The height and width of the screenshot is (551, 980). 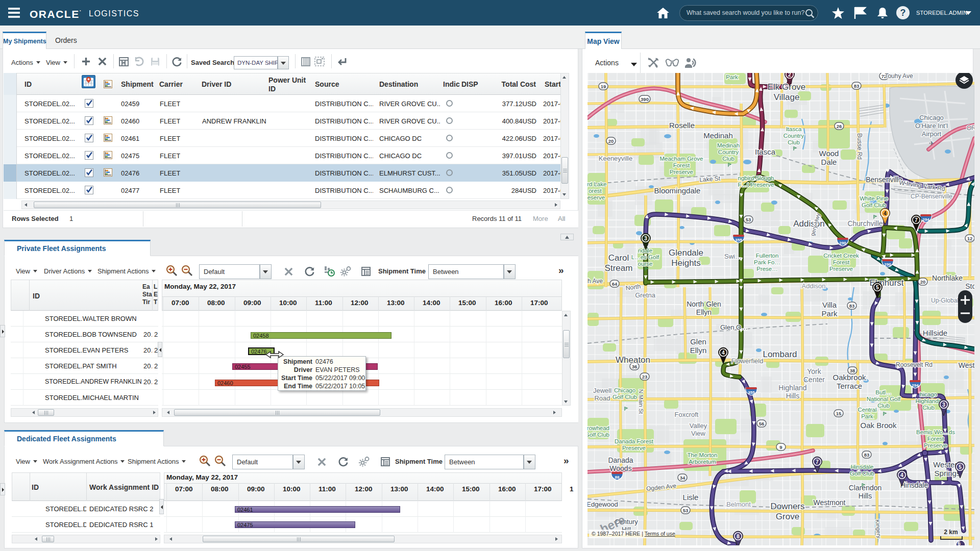 What do you see at coordinates (702, 462) in the screenshot?
I see `svg-text: Arboretum` at bounding box center [702, 462].